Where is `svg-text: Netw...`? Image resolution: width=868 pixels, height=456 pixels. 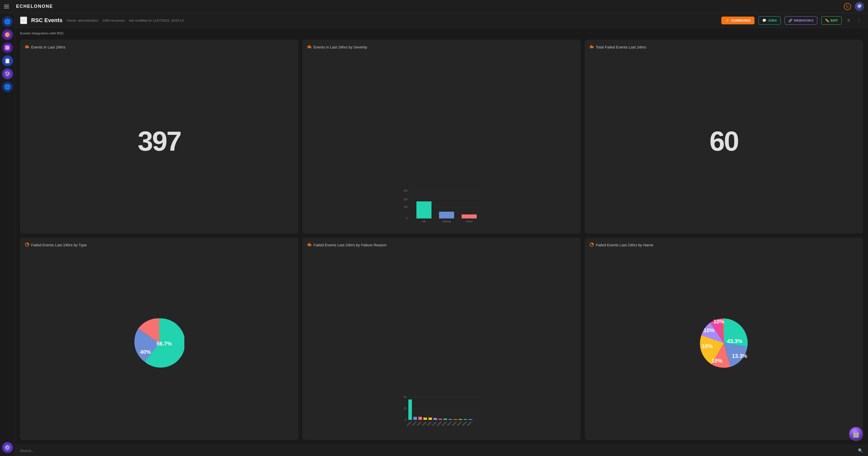 svg-text: Netw... is located at coordinates (470, 423).